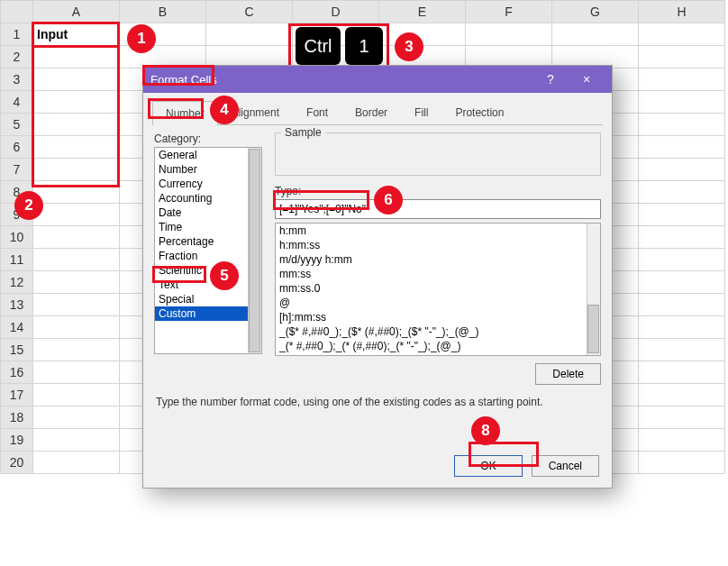 This screenshot has width=728, height=566. What do you see at coordinates (587, 79) in the screenshot?
I see `close-button: ×` at bounding box center [587, 79].